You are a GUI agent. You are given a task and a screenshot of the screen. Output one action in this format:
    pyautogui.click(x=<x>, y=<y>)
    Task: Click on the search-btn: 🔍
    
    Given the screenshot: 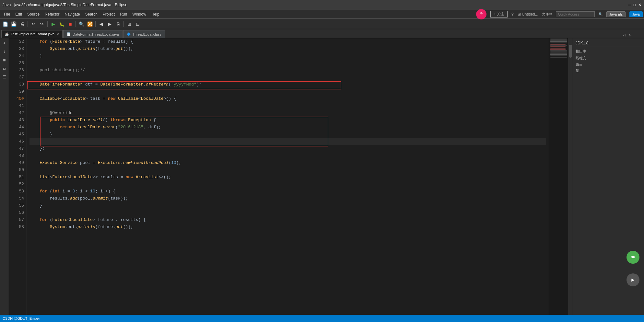 What is the action you would take?
    pyautogui.click(x=81, y=24)
    